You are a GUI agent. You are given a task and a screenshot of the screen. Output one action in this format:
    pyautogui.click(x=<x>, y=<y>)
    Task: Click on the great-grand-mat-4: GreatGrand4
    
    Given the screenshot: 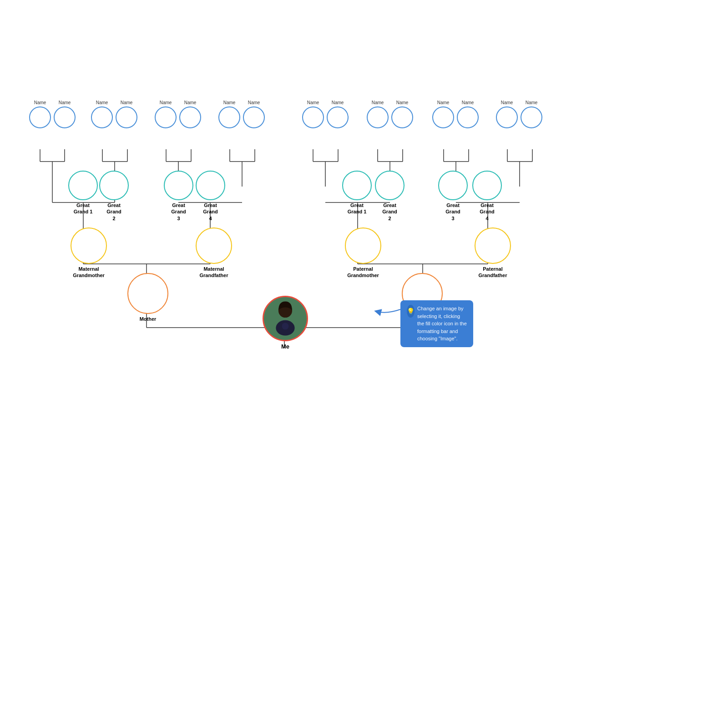 What is the action you would take?
    pyautogui.click(x=210, y=196)
    